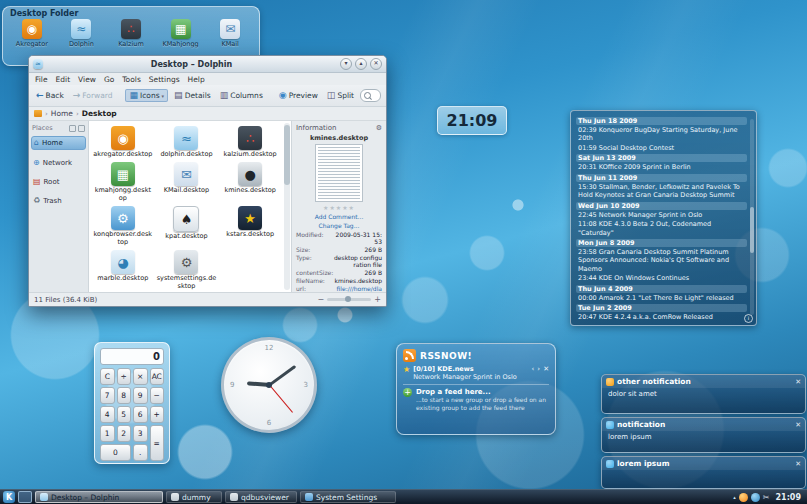 Image resolution: width=807 pixels, height=504 pixels. What do you see at coordinates (322, 300) in the screenshot?
I see `zoom-out-icon: −` at bounding box center [322, 300].